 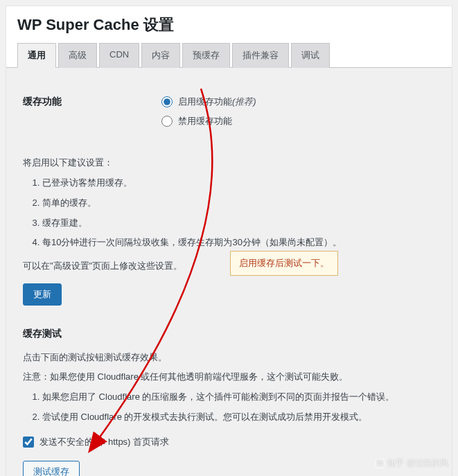 I want to click on suggestion-item: 每10分钟进行一次间隔垃圾收集，缓存生存期为30分钟（如果尚未配置）。, so click(x=238, y=243).